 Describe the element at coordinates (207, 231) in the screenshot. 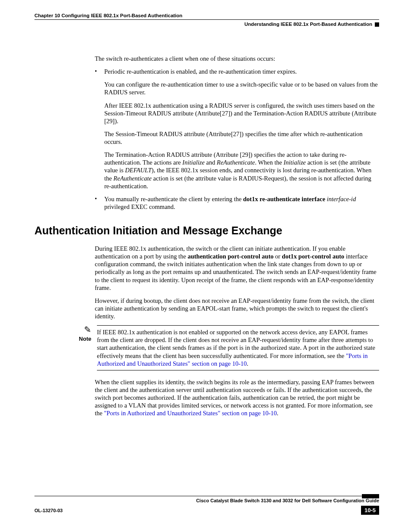

I see `heading-2: Authentication Initiation and Message Ex…` at that location.